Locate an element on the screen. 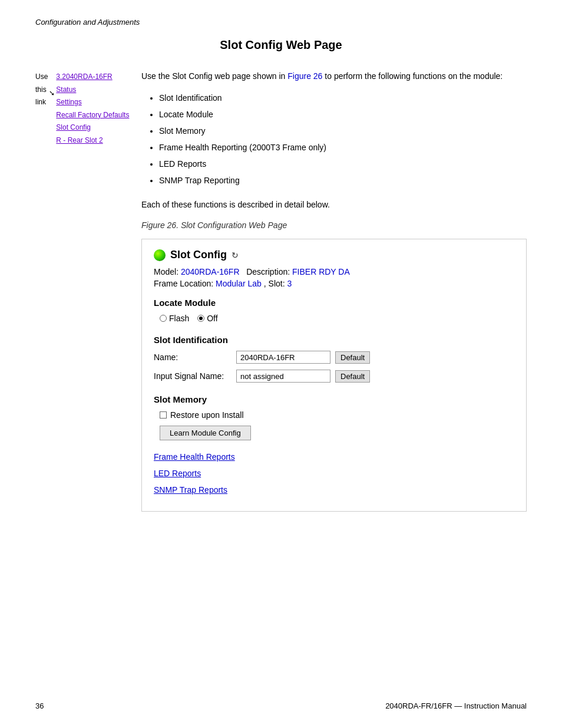 This screenshot has height=728, width=562. frame-location-value-link: Modular Lab is located at coordinates (239, 284).